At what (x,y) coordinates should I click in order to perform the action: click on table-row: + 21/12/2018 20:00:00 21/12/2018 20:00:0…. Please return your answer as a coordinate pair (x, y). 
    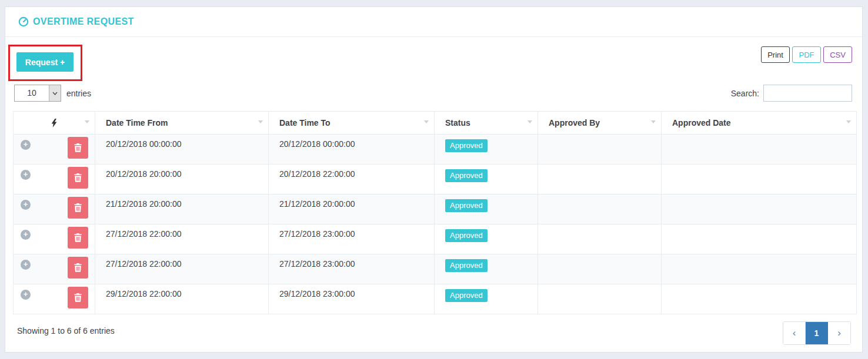
    Looking at the image, I should click on (435, 209).